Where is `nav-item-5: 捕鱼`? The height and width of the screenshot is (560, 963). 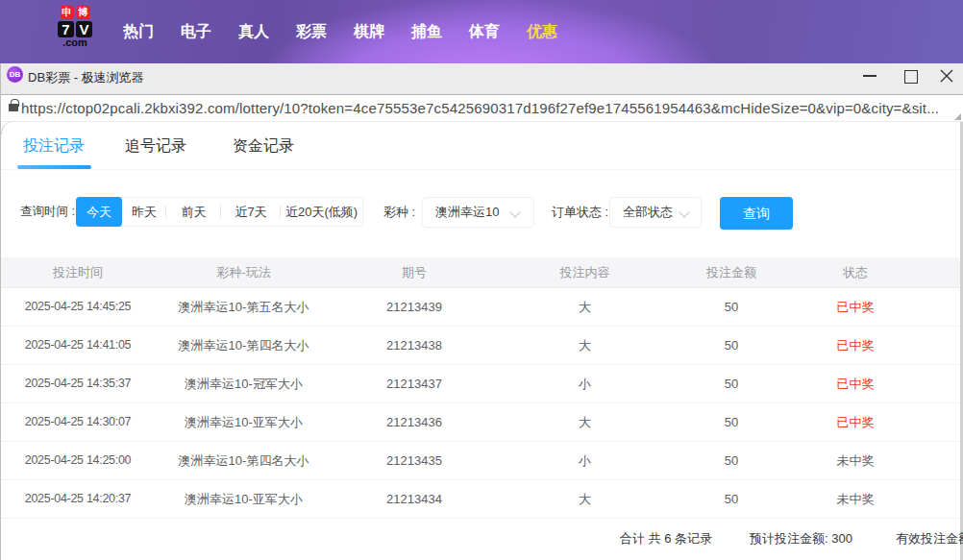
nav-item-5: 捕鱼 is located at coordinates (427, 33).